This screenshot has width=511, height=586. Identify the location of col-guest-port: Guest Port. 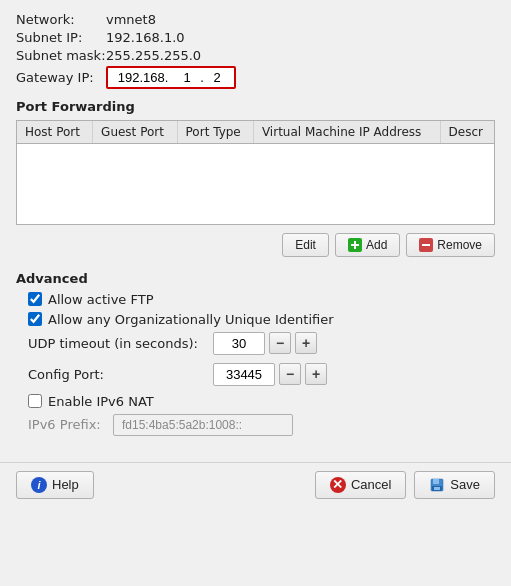
(135, 132).